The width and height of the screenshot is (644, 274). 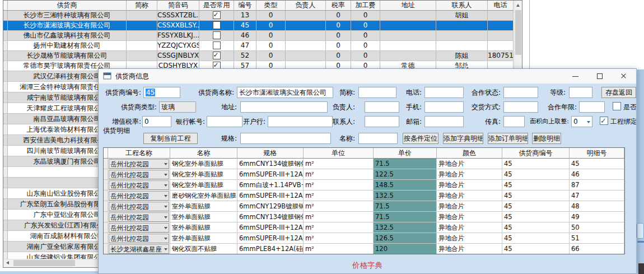 I want to click on column-header: 是否常用, so click(x=217, y=6).